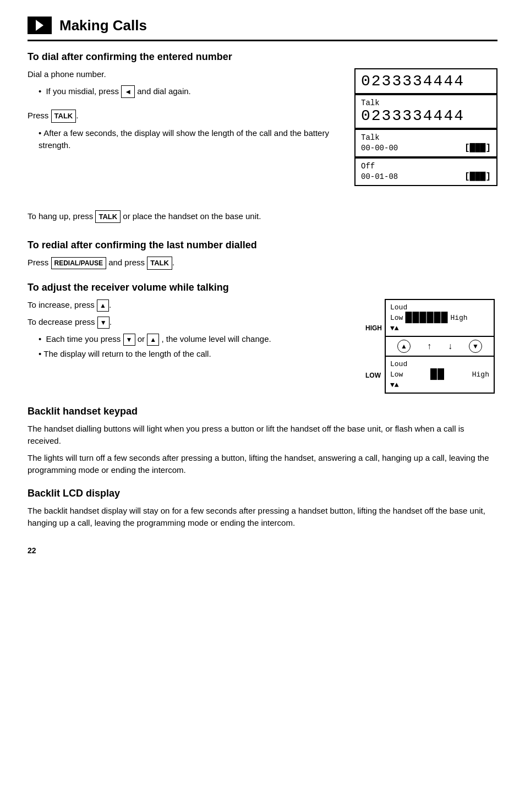 This screenshot has height=812, width=525. I want to click on redial-key: REDIAL/PAUSE, so click(79, 263).